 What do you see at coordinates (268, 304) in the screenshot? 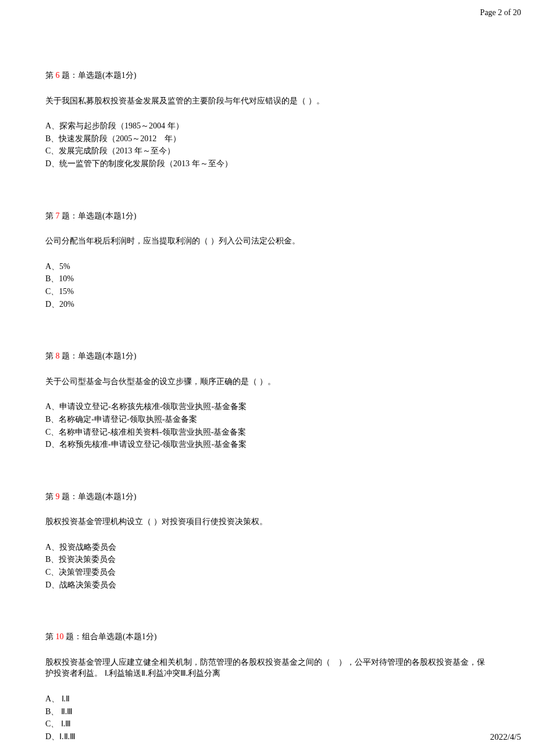
I see `option-d: D、20%` at bounding box center [268, 304].